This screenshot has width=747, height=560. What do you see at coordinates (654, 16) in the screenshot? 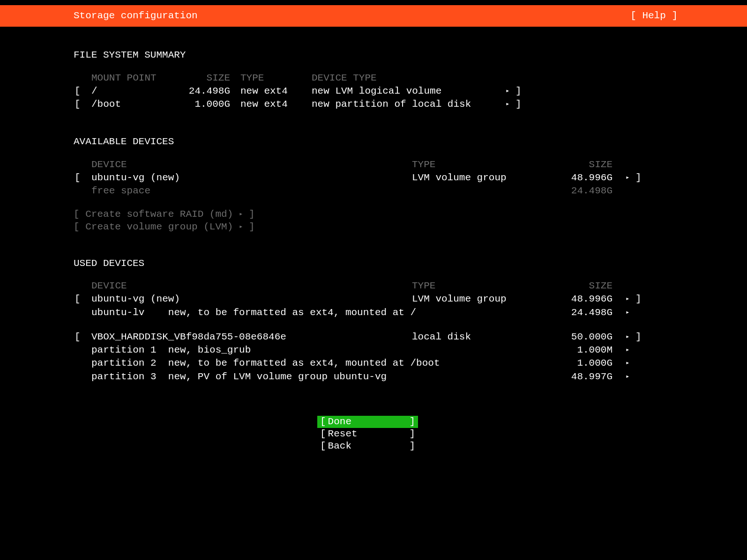
I see `help-button: [ Help ]` at bounding box center [654, 16].